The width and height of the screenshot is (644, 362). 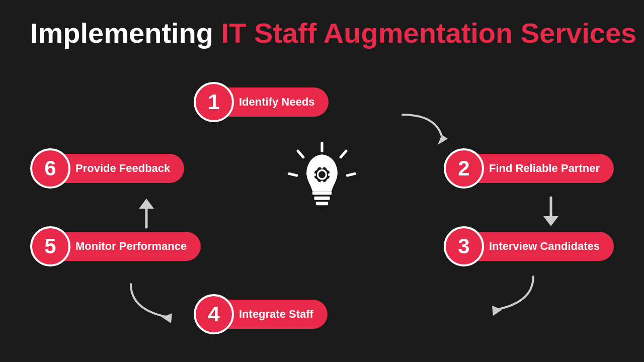 I want to click on step-4: 4 Integrate Staff, so click(x=261, y=314).